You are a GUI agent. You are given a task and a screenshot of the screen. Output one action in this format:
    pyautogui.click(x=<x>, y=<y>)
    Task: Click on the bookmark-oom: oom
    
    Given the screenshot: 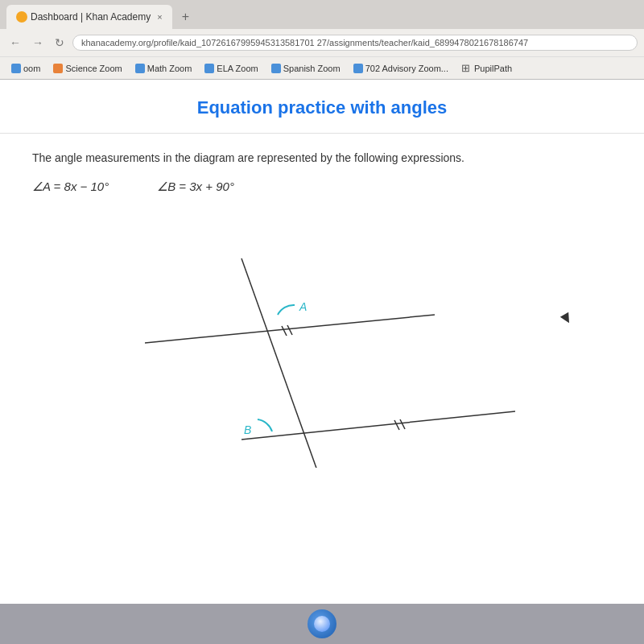 What is the action you would take?
    pyautogui.click(x=26, y=68)
    